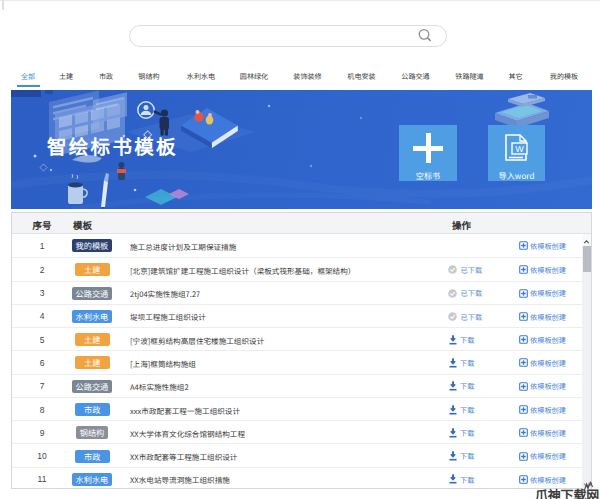  I want to click on svg-text: W, so click(520, 149).